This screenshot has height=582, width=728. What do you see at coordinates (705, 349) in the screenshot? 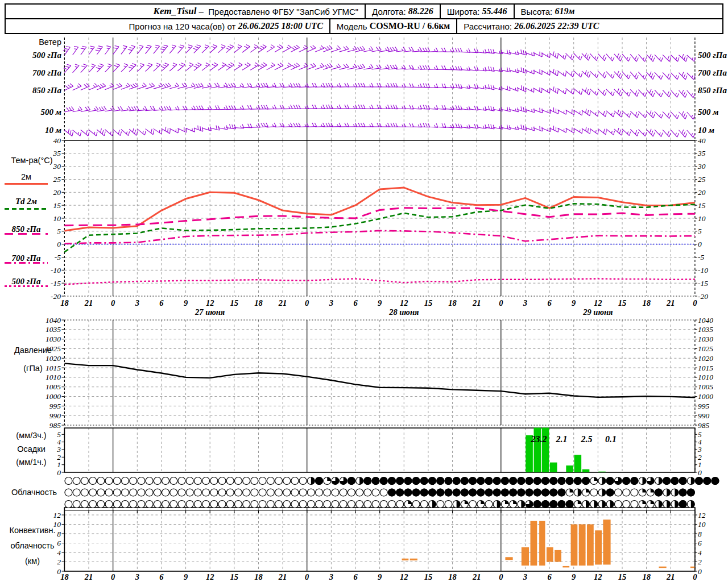
I see `axis-tick-label: 1025` at bounding box center [705, 349].